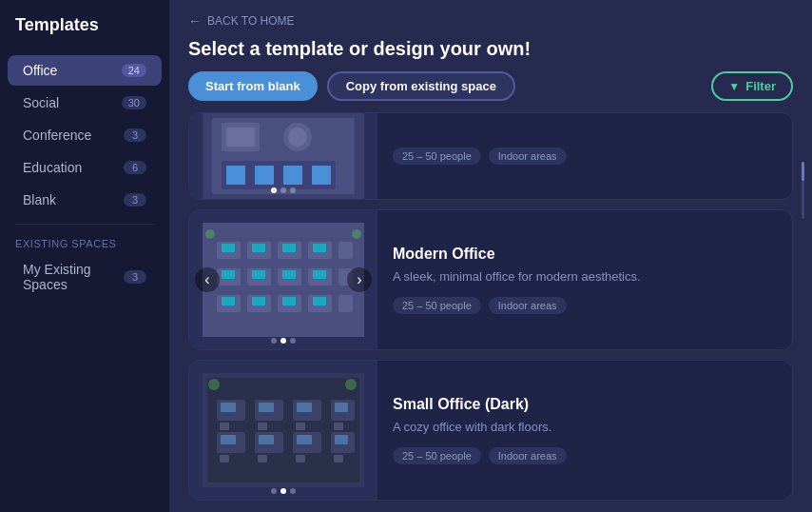 The image size is (812, 512). I want to click on scroll-indicator, so click(802, 190).